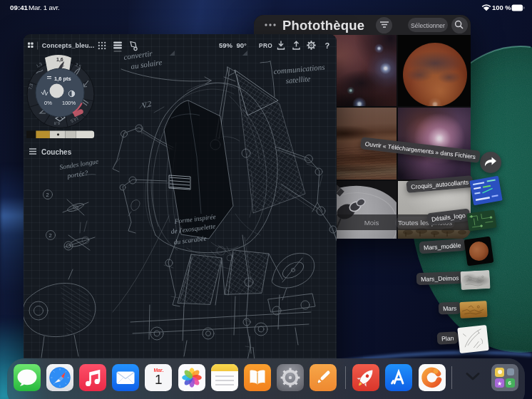 The image size is (532, 399). Describe the element at coordinates (298, 80) in the screenshot. I see `svg-text: satellite` at that location.